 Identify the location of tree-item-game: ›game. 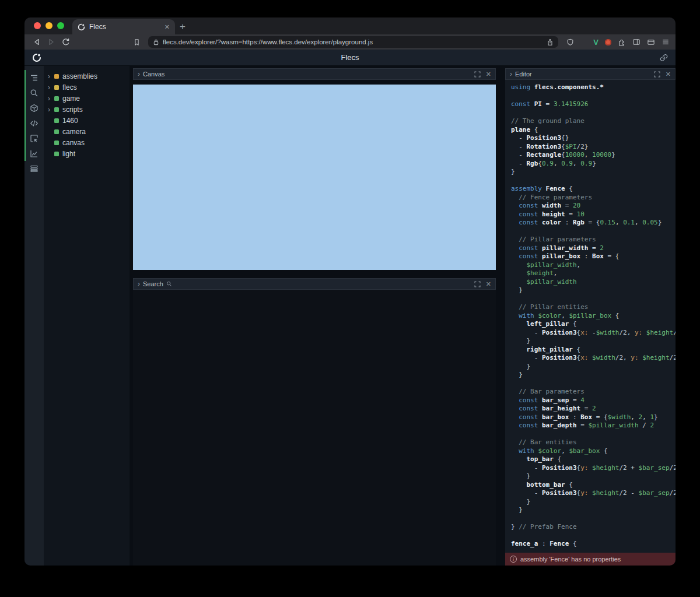
(86, 98).